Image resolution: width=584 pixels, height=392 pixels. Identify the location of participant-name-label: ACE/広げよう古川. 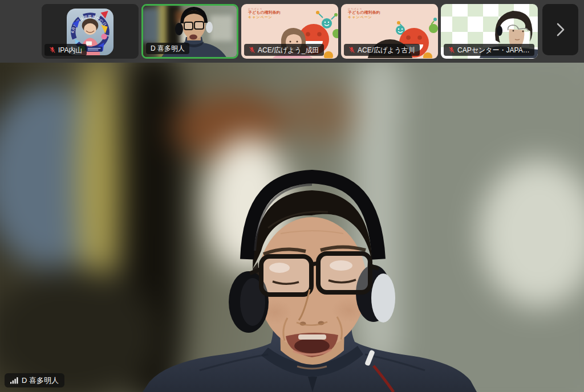
(382, 50).